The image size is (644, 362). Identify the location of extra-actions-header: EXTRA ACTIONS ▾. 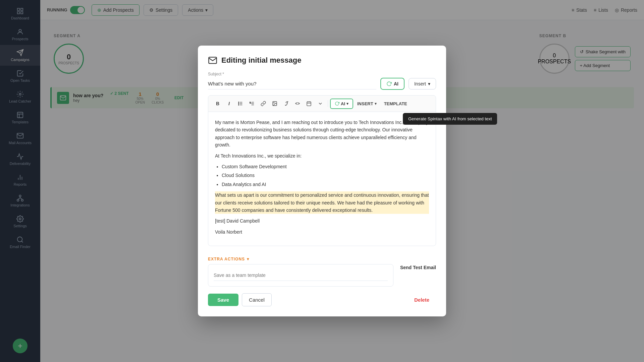
(301, 259).